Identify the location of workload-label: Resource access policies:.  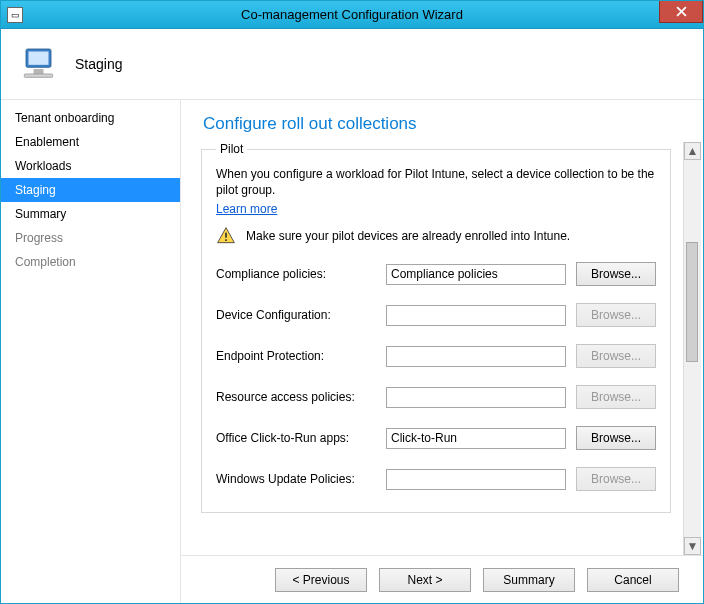
(296, 397).